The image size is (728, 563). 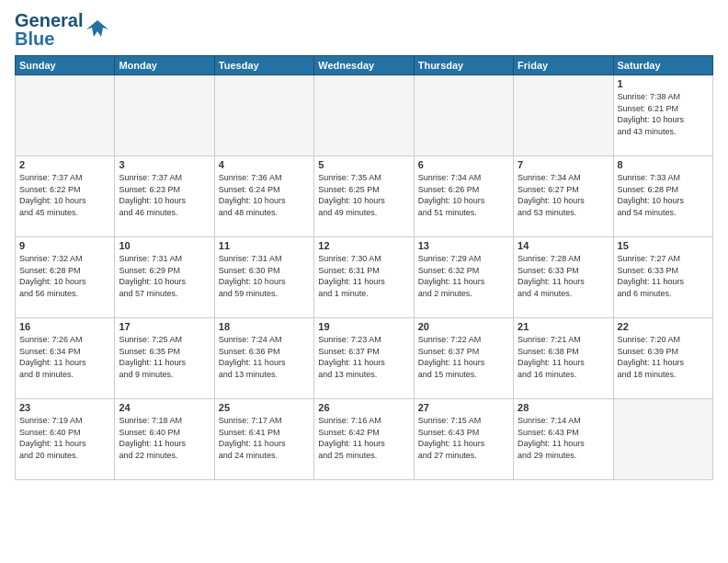 I want to click on day-number: 2, so click(x=64, y=165).